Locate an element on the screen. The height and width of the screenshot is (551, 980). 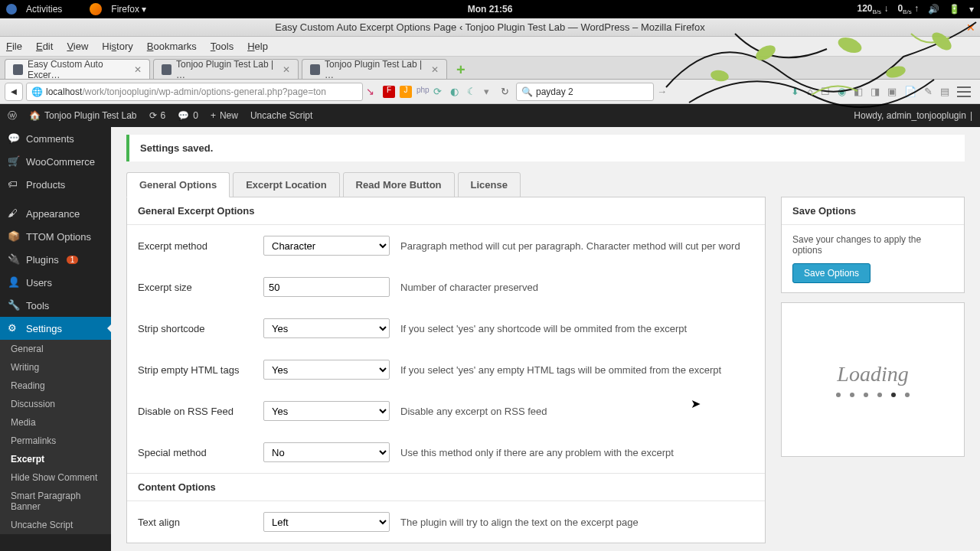
sidebar-item-plugins: 🔌Plugins1 is located at coordinates (55, 259).